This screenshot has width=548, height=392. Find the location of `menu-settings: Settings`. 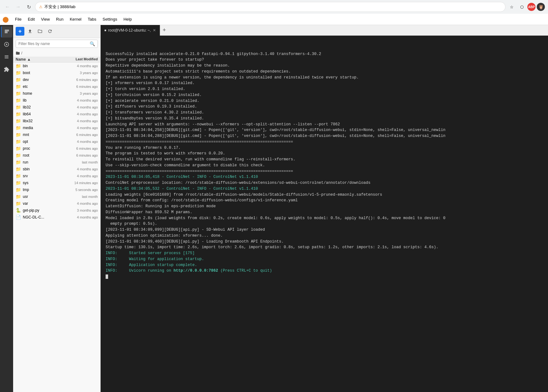

menu-settings: Settings is located at coordinates (110, 19).